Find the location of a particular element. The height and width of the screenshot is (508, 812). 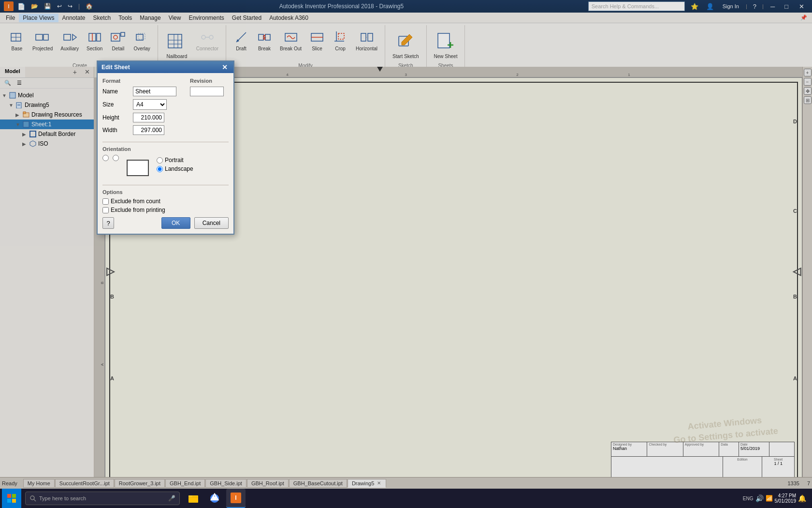

landscape-radio-label: Landscape is located at coordinates (175, 169).